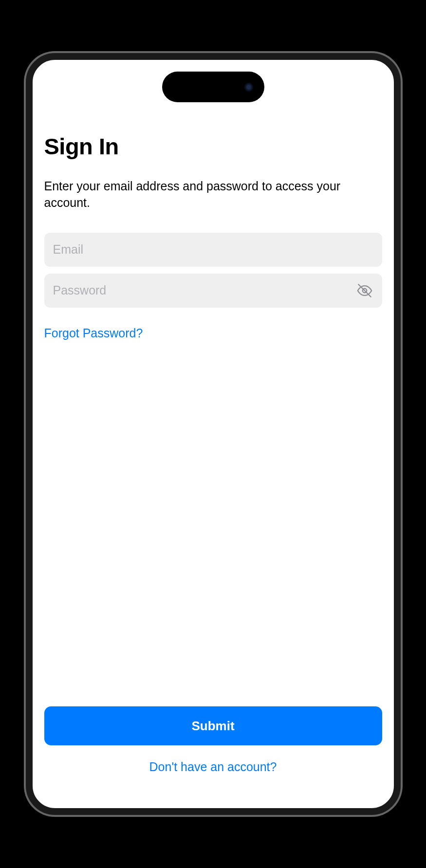 This screenshot has width=426, height=868. Describe the element at coordinates (213, 87) in the screenshot. I see `dynamic-island` at that location.